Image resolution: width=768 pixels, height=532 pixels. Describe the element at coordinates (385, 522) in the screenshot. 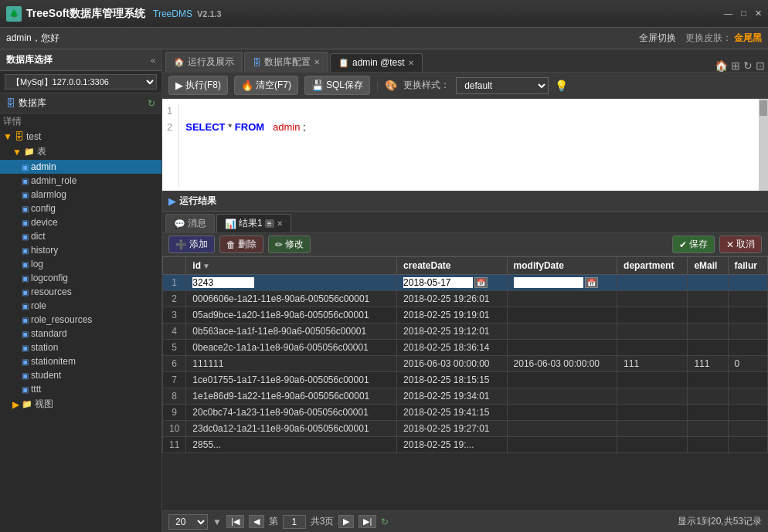

I see `results-refresh-btn: ↻` at that location.